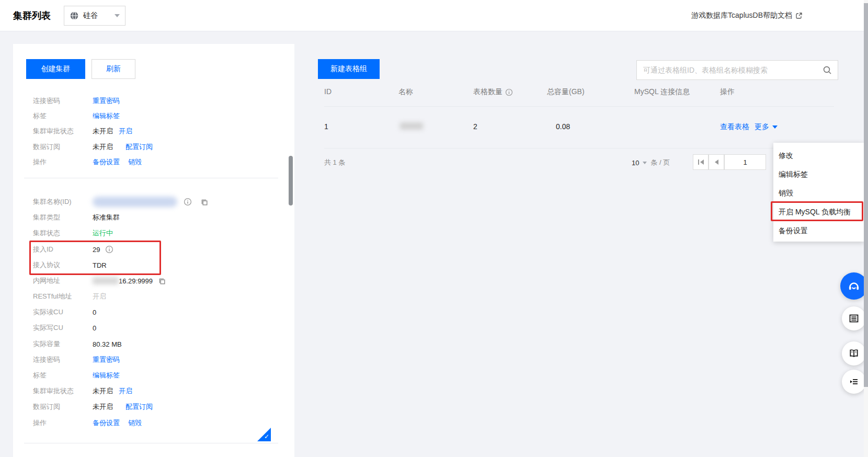 This screenshot has height=457, width=868. Describe the element at coordinates (727, 70) in the screenshot. I see `search-input` at that location.